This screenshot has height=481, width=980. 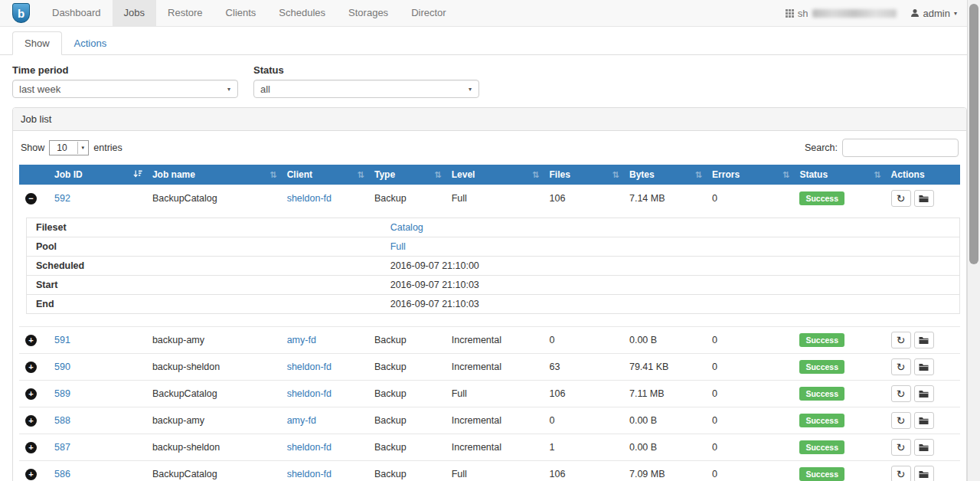 I want to click on user-menu: admin ▾, so click(x=934, y=14).